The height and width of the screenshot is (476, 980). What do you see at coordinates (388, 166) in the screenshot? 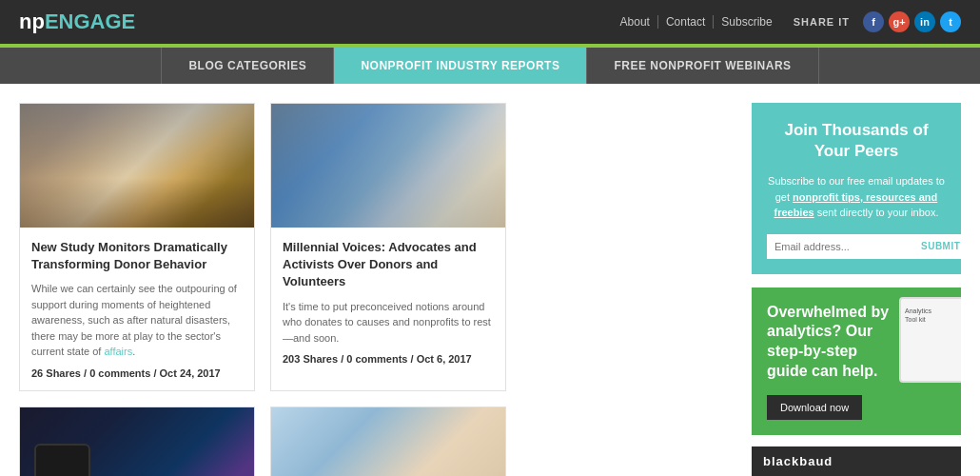
I see `article-image-phones` at bounding box center [388, 166].